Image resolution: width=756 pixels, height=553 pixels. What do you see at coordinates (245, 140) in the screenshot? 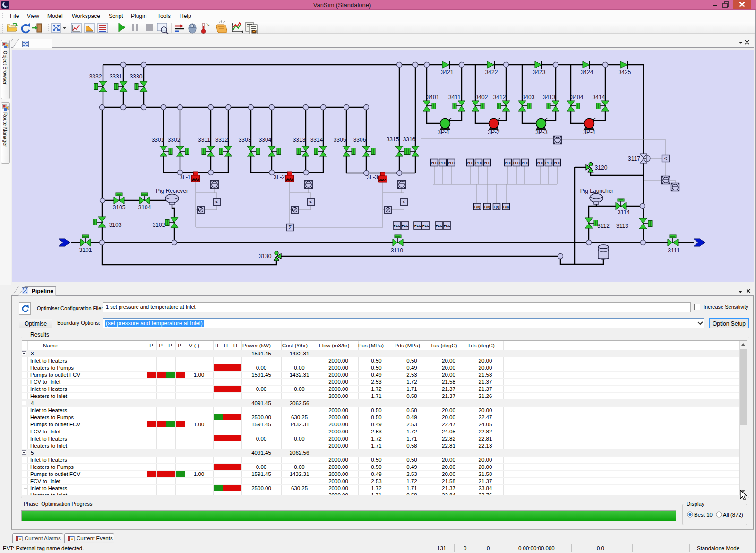
I see `svg-text: 3303` at bounding box center [245, 140].